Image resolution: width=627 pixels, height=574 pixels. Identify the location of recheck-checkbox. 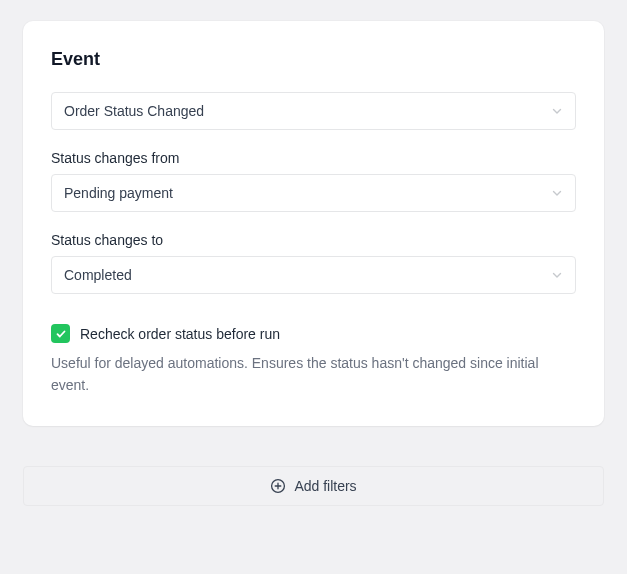
(60, 334).